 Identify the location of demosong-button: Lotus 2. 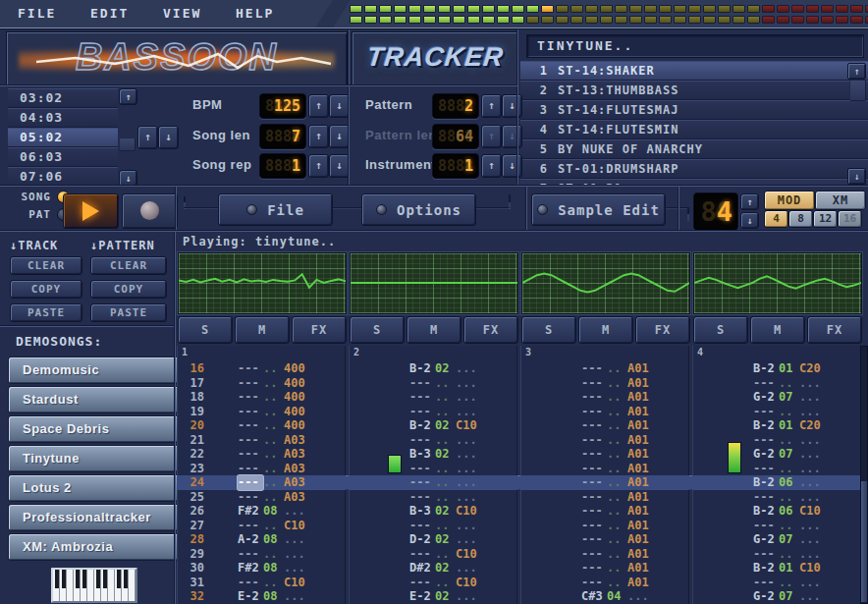
(95, 488).